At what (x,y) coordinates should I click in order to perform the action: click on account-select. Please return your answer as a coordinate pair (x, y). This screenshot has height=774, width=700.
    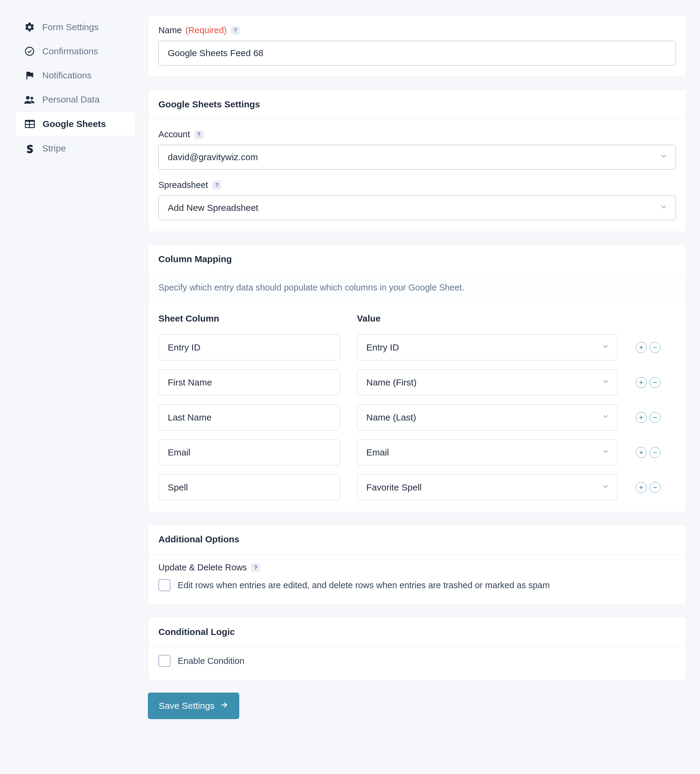
    Looking at the image, I should click on (417, 157).